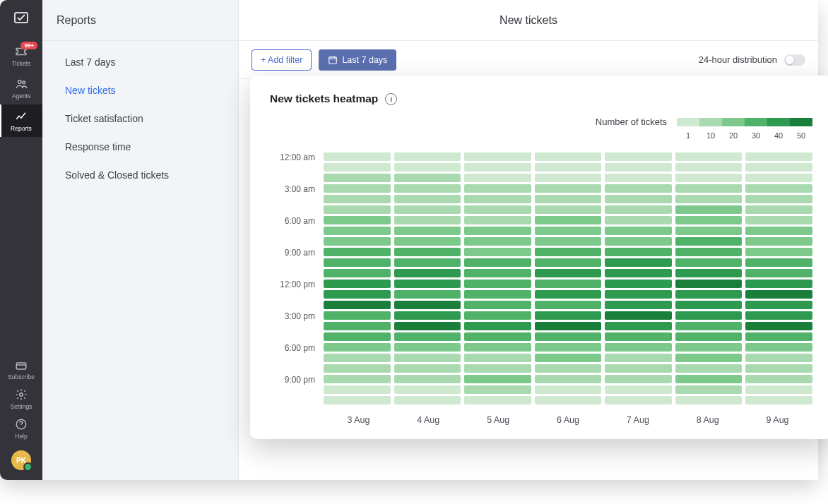  I want to click on nav-subscribe: Subscribe, so click(21, 369).